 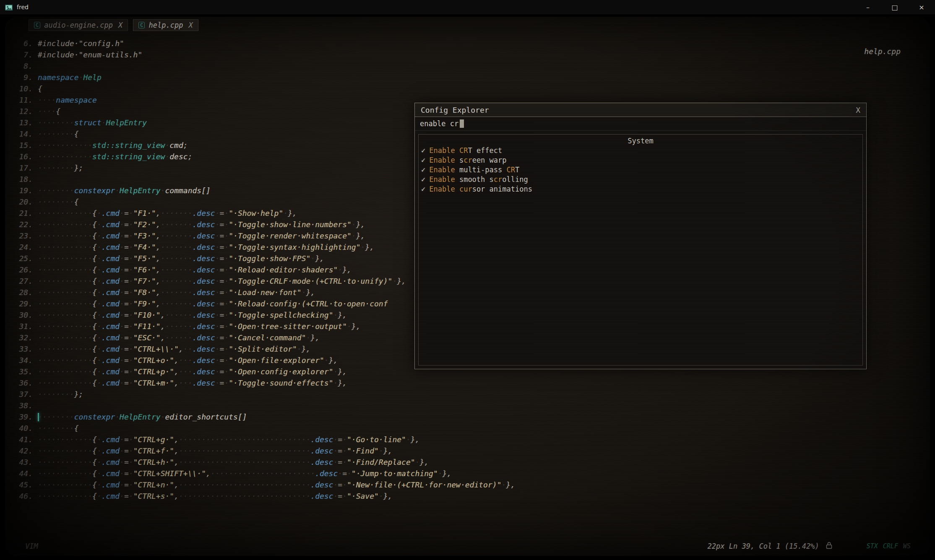 I want to click on cursor-position-info: 22px Ln 39, Col 1 (15.42%), so click(x=763, y=546).